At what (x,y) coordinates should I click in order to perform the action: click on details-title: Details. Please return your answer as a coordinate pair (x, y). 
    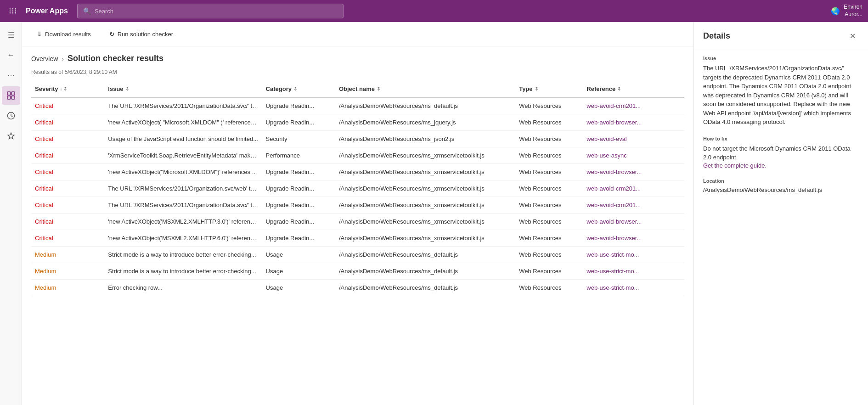
    Looking at the image, I should click on (716, 36).